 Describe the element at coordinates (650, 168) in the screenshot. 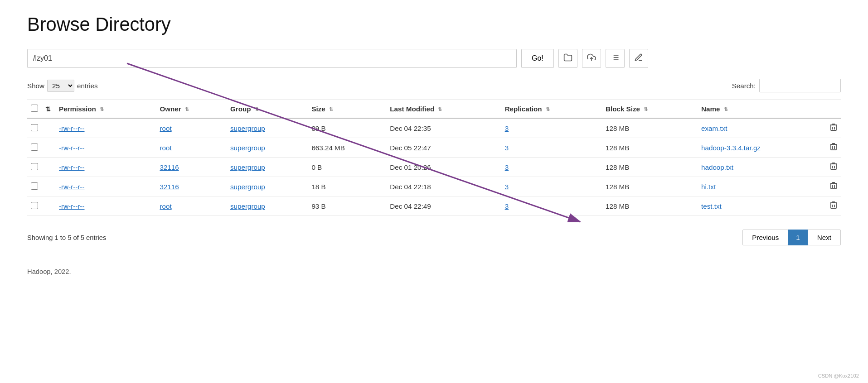

I see `block-size-cell-2: 128 MB` at that location.